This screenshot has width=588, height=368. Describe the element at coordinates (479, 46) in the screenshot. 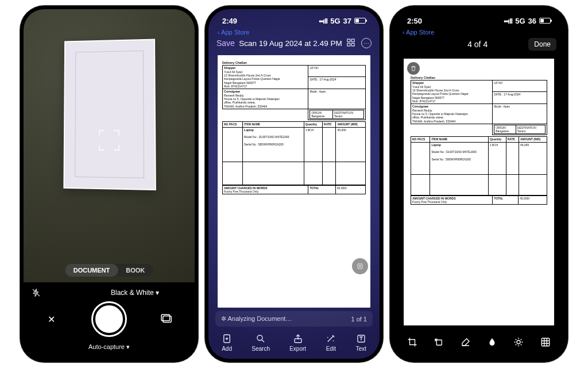

I see `edit-header: 4 of 4 Done` at that location.